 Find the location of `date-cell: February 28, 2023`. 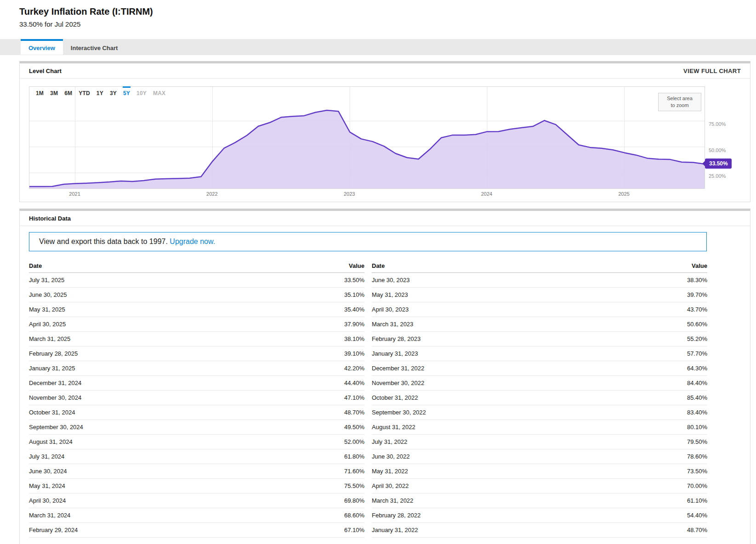

date-cell: February 28, 2023 is located at coordinates (494, 339).